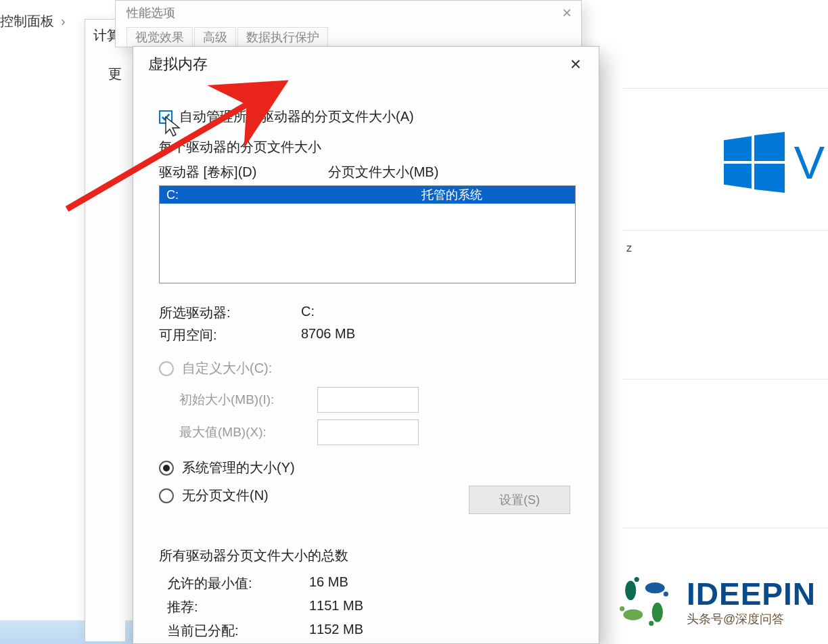 This screenshot has height=644, width=828. I want to click on hz-fragment: z, so click(629, 248).